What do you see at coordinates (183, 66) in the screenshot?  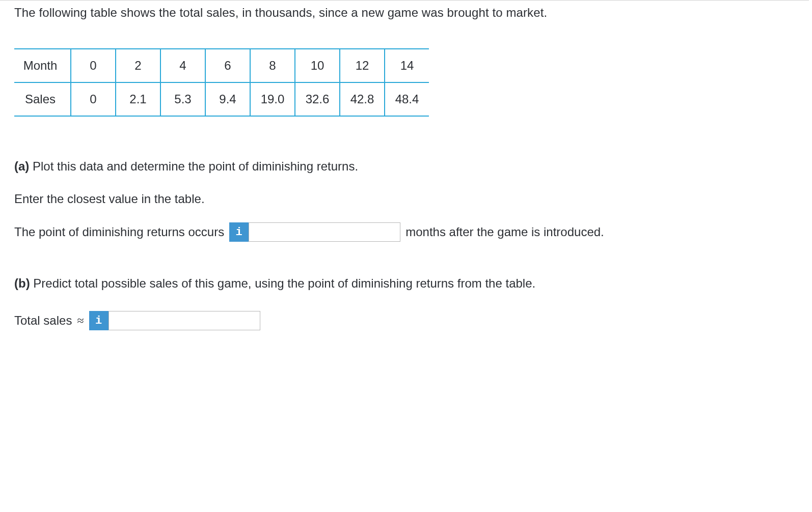 I see `table-cell: 4` at bounding box center [183, 66].